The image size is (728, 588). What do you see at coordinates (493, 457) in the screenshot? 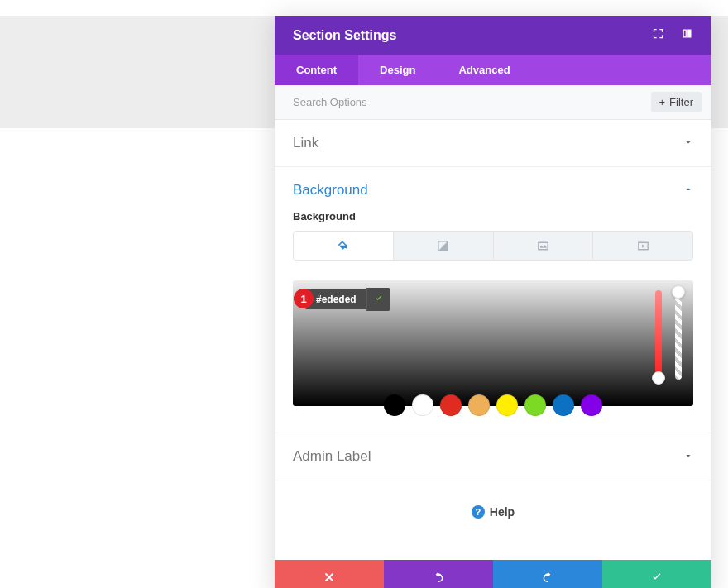
I see `section-admin-label-row: Admin Label` at bounding box center [493, 457].